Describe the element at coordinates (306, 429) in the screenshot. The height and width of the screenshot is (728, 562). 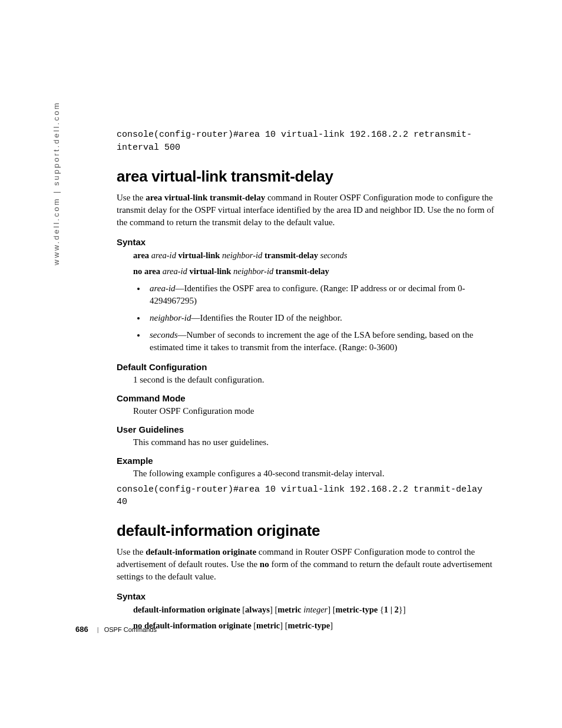
I see `user-guidelines-heading: User Guidelines` at that location.